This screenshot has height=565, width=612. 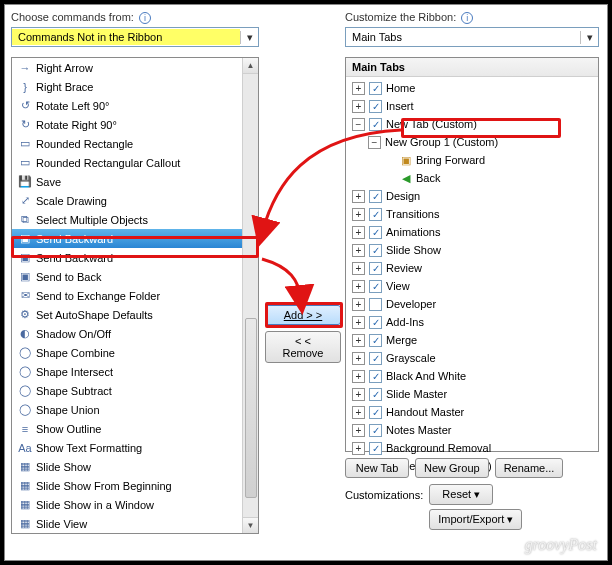 I want to click on remove-button: < < Remove, so click(x=303, y=347).